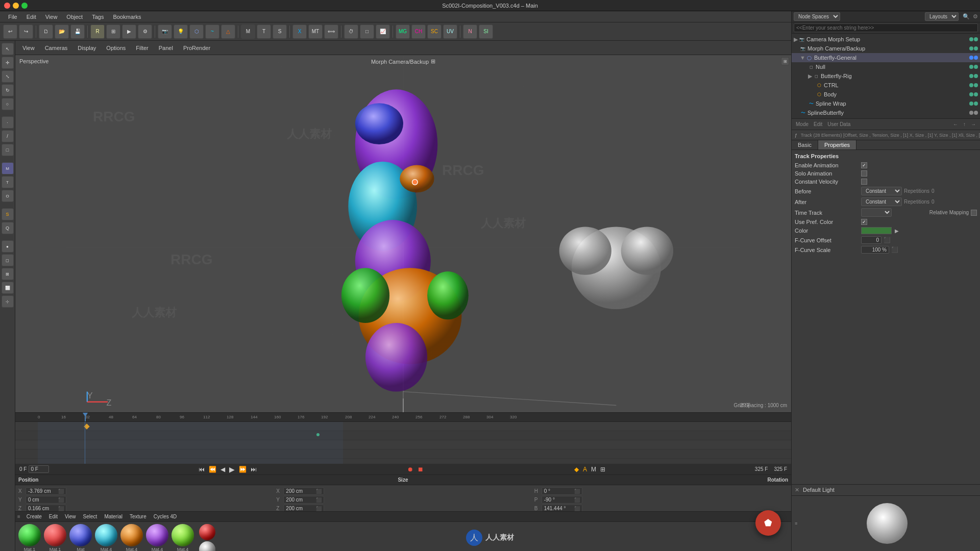 This screenshot has height=551, width=980. Describe the element at coordinates (562, 491) in the screenshot. I see `rot-h-val: 0 ° ⬛` at that location.